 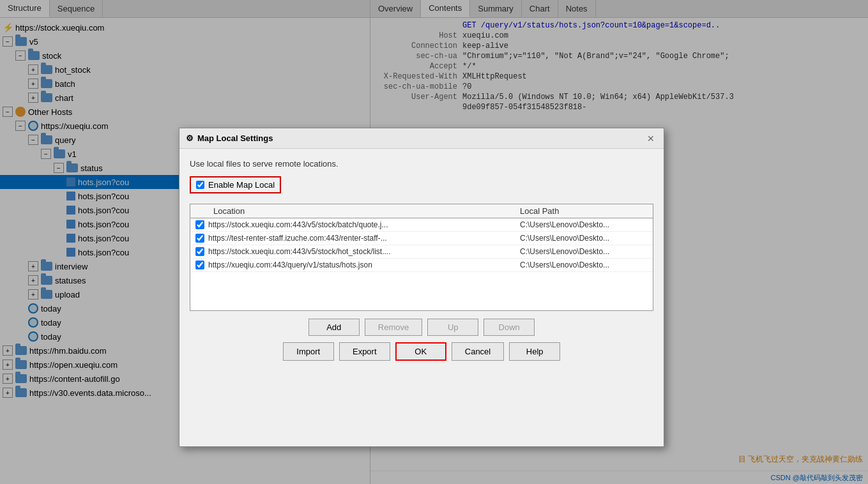 What do you see at coordinates (422, 239) in the screenshot?
I see `table-row-1: https://test-renter-staff.izuche.com:443…` at bounding box center [422, 239].